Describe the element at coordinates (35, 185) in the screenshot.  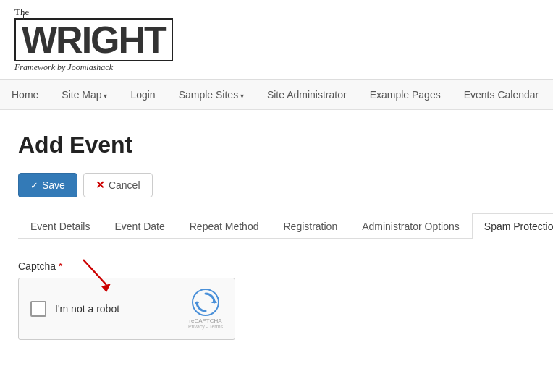
I see `check-icon: ✓` at that location.